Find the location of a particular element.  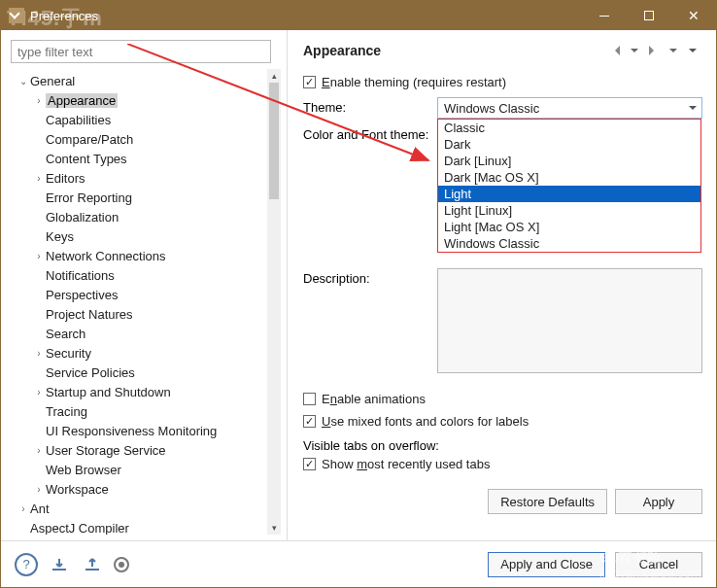

dropdown-option: Light [Linux] is located at coordinates (569, 210).